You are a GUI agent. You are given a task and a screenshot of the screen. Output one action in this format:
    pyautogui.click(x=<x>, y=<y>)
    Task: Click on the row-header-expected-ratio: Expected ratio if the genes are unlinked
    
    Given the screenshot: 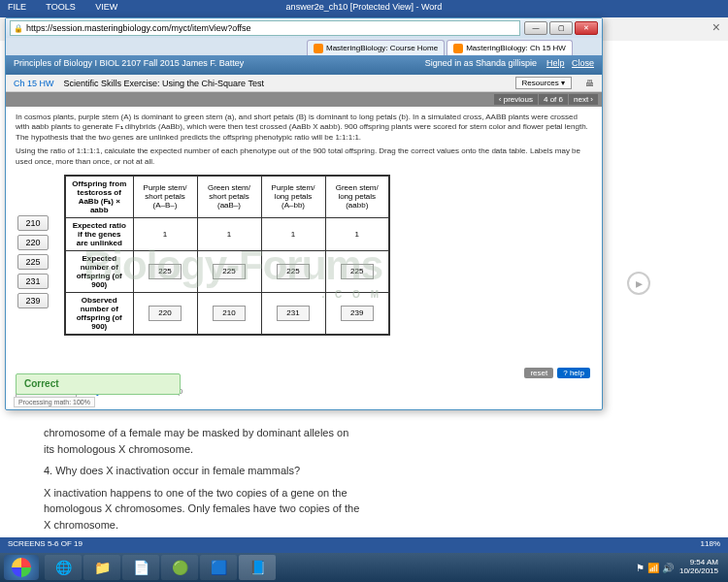 What is the action you would take?
    pyautogui.click(x=99, y=234)
    